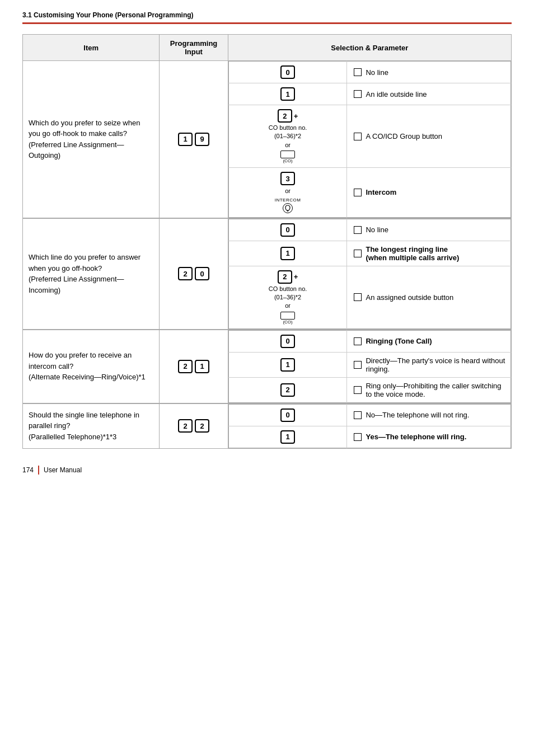 The height and width of the screenshot is (756, 534). I want to click on sel-desc: Ring only—Prohibiting the caller switchi…, so click(429, 389).